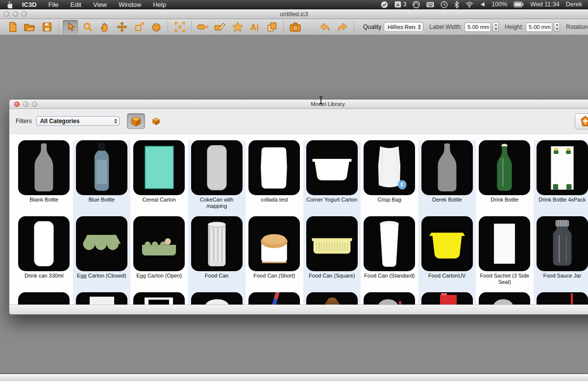  What do you see at coordinates (294, 27) in the screenshot?
I see `toolbar: Ai Quality HiRes Rend Label Width: 5.00 …` at bounding box center [294, 27].